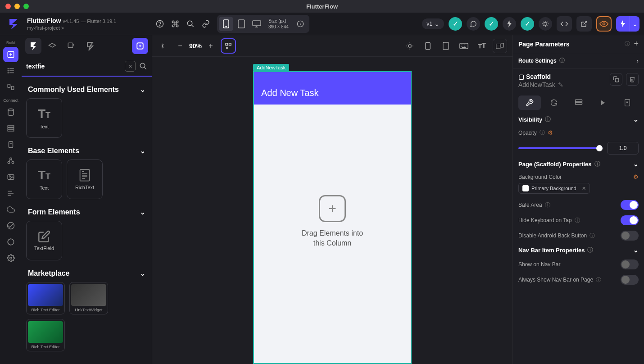 The width and height of the screenshot is (644, 364). I want to click on section-page-props: Page (Scaffold) Propertiesⓘ⌄, so click(578, 164).